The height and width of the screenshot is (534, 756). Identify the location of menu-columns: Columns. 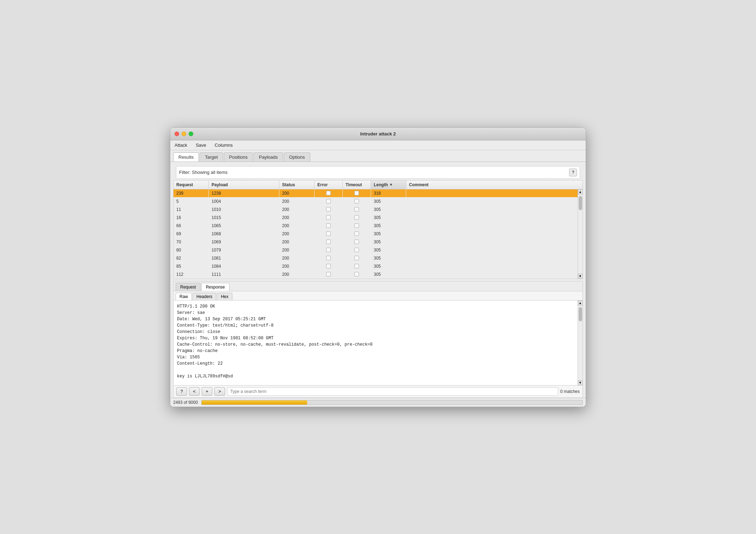
(224, 145).